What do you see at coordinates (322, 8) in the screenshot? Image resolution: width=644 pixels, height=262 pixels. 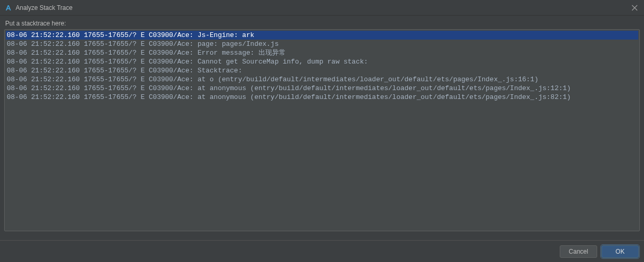 I see `titlebar: Analyze Stack Trace` at bounding box center [322, 8].